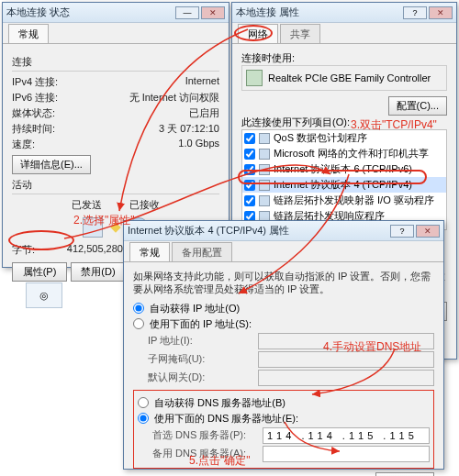 The width and height of the screenshot is (459, 476). What do you see at coordinates (35, 97) in the screenshot?
I see `ipv6-label: IPv6 连接:` at bounding box center [35, 97].